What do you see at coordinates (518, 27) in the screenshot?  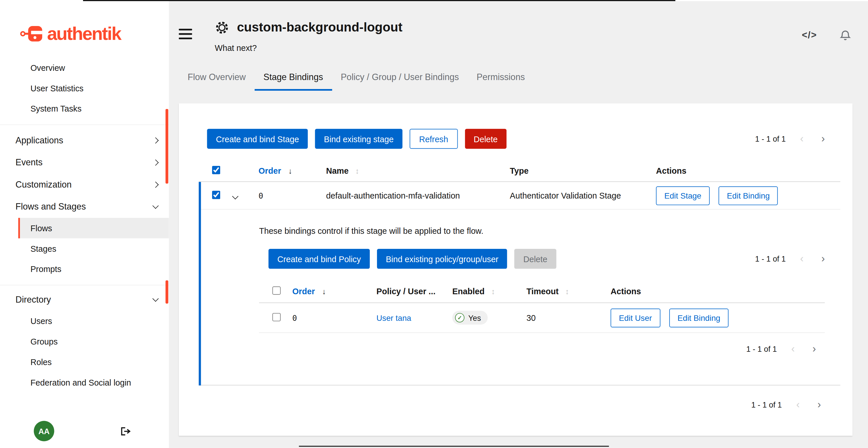 I see `page-header: custom-background-logout What next? </>` at bounding box center [518, 27].